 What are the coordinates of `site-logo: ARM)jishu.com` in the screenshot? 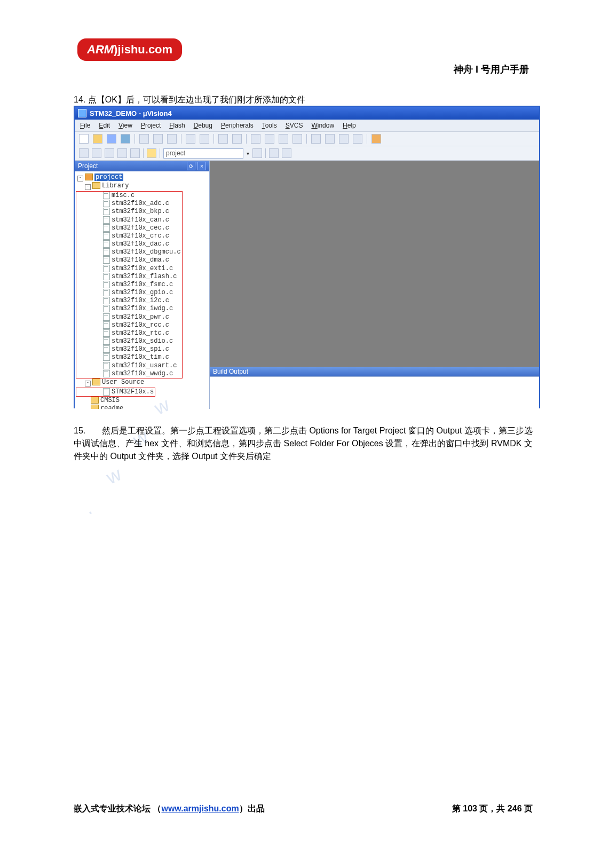 It's located at (130, 50).